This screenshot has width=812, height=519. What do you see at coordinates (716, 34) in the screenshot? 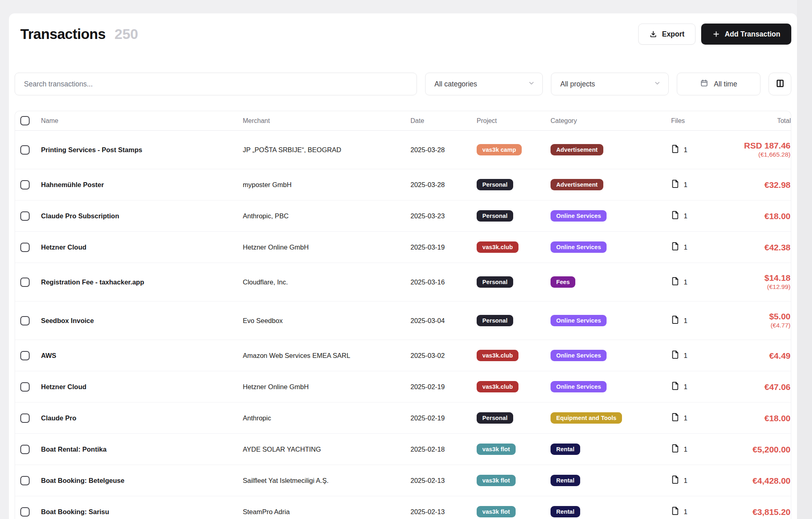
I see `plus-icon` at bounding box center [716, 34].